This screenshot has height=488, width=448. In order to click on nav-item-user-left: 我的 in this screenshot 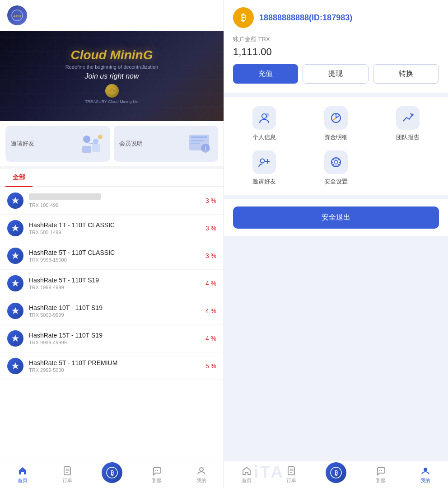, I will do `click(201, 475)`.